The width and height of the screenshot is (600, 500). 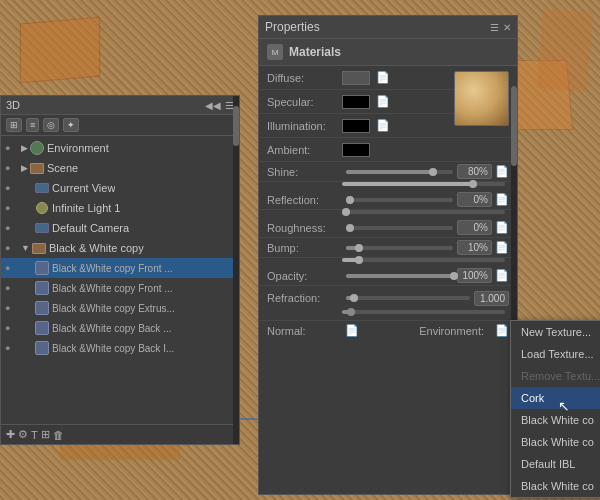 What do you see at coordinates (23, 434) in the screenshot?
I see `settings-button: ⚙` at bounding box center [23, 434].